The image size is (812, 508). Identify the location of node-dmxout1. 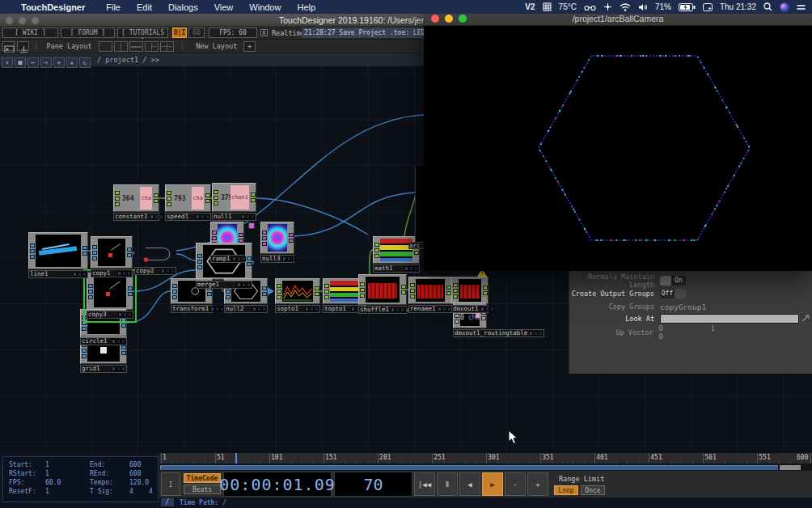
(470, 290).